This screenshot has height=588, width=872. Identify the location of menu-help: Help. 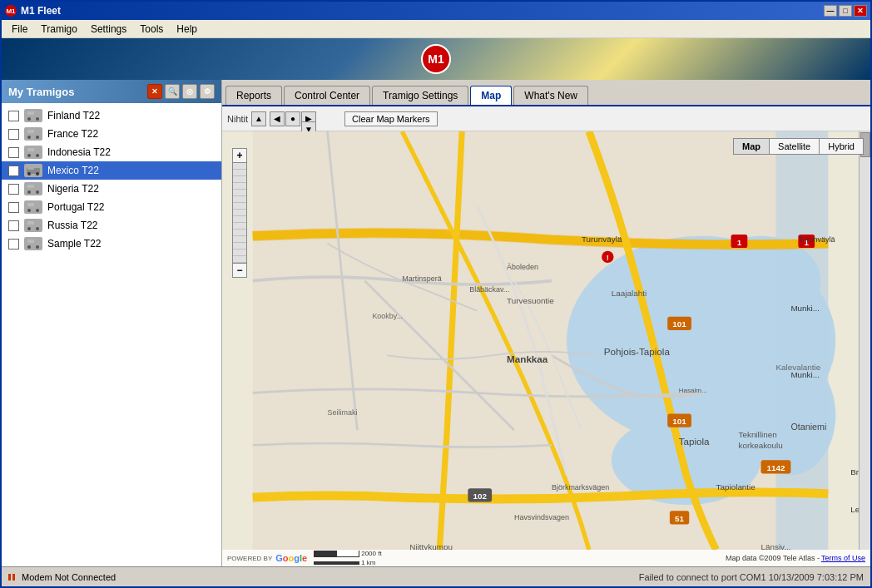
(186, 29).